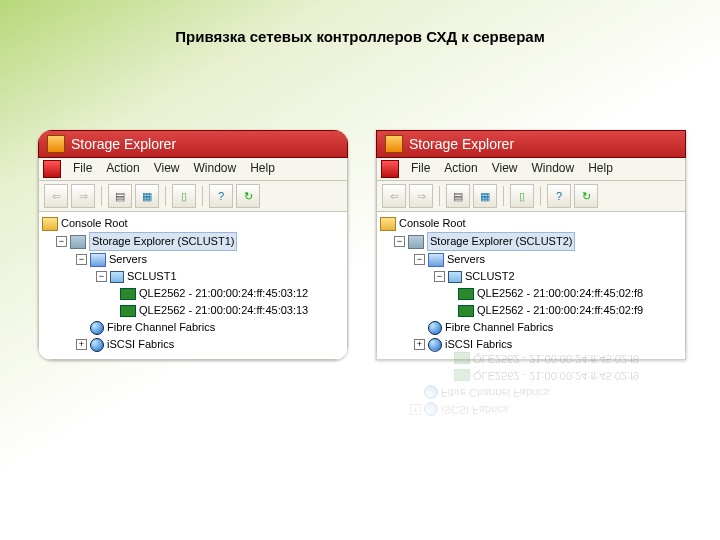 The image size is (720, 540). What do you see at coordinates (224, 294) in the screenshot?
I see `label: QLE2562 - 21:00:00:24:ff:45:03:12` at bounding box center [224, 294].